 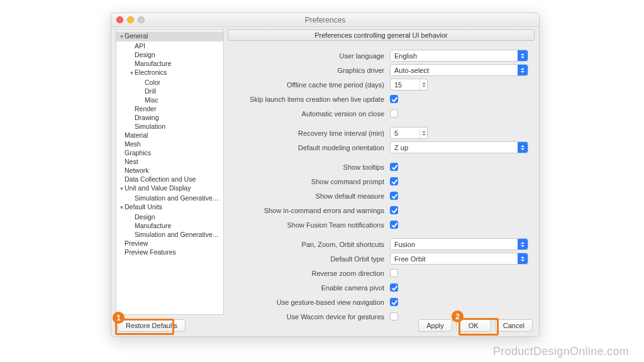 What do you see at coordinates (170, 91) in the screenshot?
I see `sidebar-item: Drill` at bounding box center [170, 91].